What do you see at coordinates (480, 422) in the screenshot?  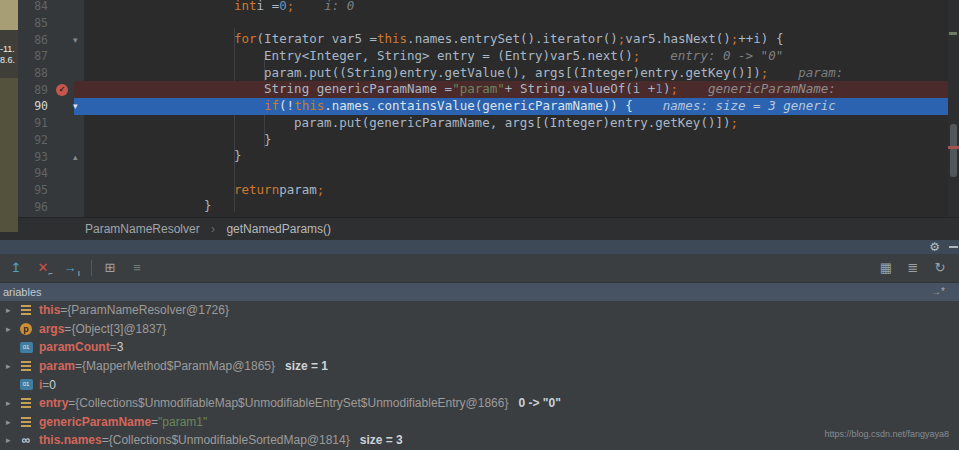 I see `variable-row: ▸genericParamName = "param1"` at bounding box center [480, 422].